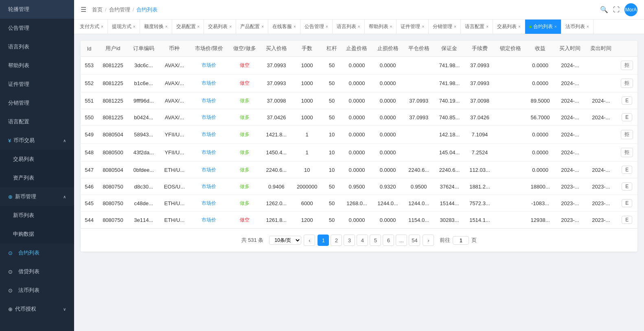 Image resolution: width=644 pixels, height=331 pixels. Describe the element at coordinates (627, 186) in the screenshot. I see `cell-action: E` at that location.